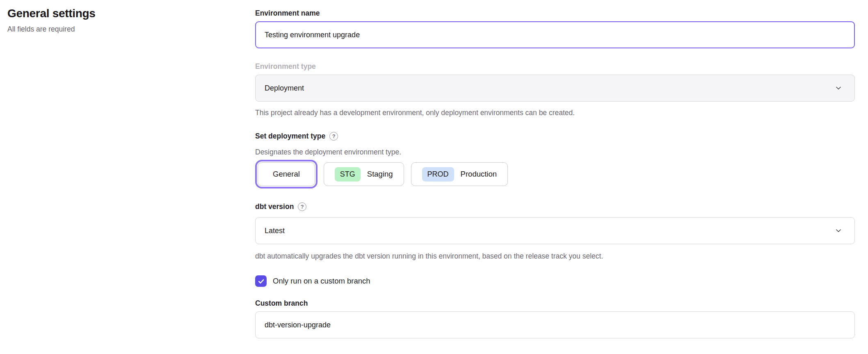 The height and width of the screenshot is (354, 868). What do you see at coordinates (459, 174) in the screenshot?
I see `deployment-type-production-button: PROD Production` at bounding box center [459, 174].